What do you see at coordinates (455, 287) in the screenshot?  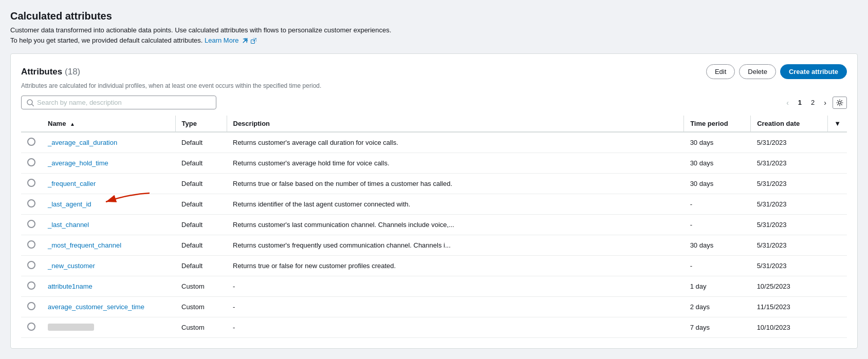 I see `row-desc-8: -` at bounding box center [455, 287].